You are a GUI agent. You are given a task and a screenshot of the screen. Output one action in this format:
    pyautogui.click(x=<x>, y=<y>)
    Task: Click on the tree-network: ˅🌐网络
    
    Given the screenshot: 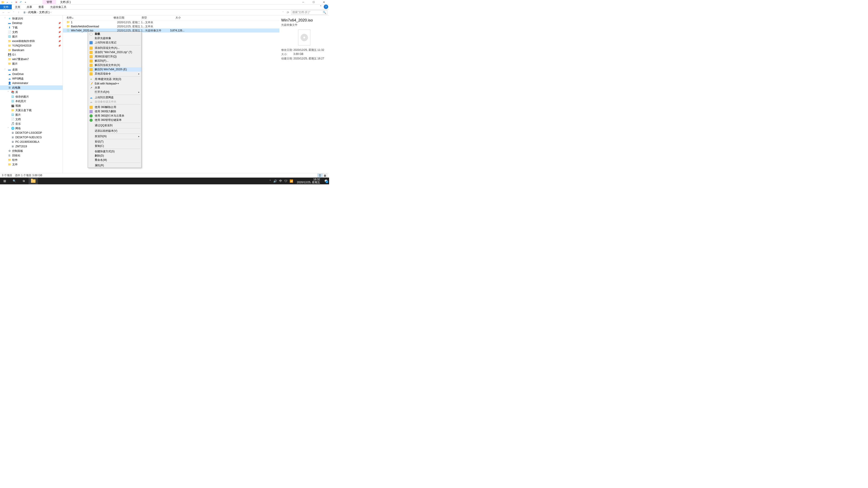 What is the action you would take?
    pyautogui.click(x=31, y=128)
    